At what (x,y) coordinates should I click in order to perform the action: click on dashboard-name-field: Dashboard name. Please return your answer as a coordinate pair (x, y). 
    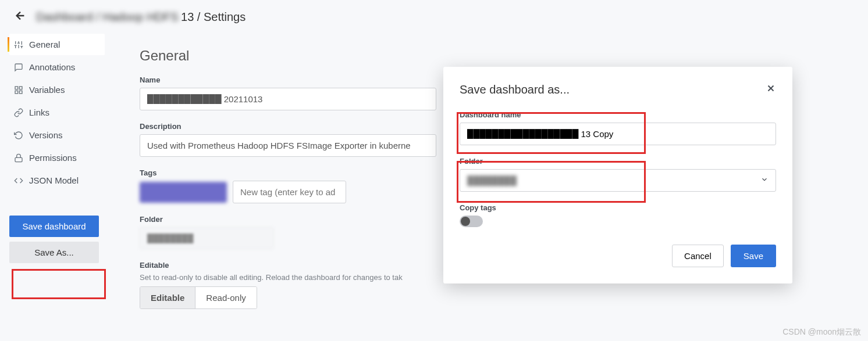
    Looking at the image, I should click on (618, 128).